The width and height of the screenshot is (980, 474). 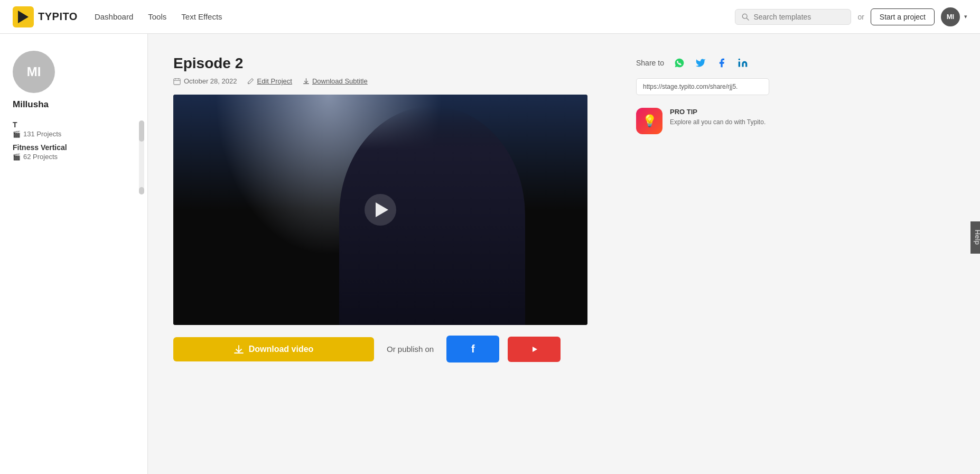 What do you see at coordinates (74, 156) in the screenshot?
I see `workspace-count-2: 🎬 62 Projects` at bounding box center [74, 156].